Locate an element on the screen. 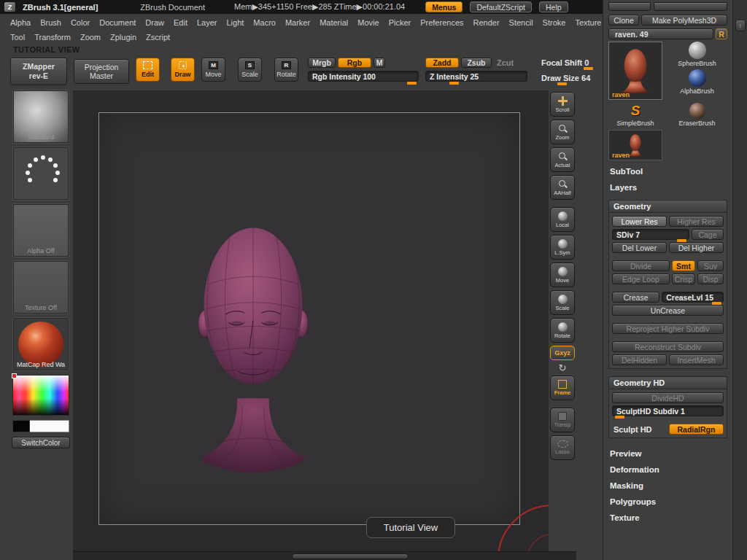 The width and height of the screenshot is (747, 560). transp-button: Transp is located at coordinates (562, 420).